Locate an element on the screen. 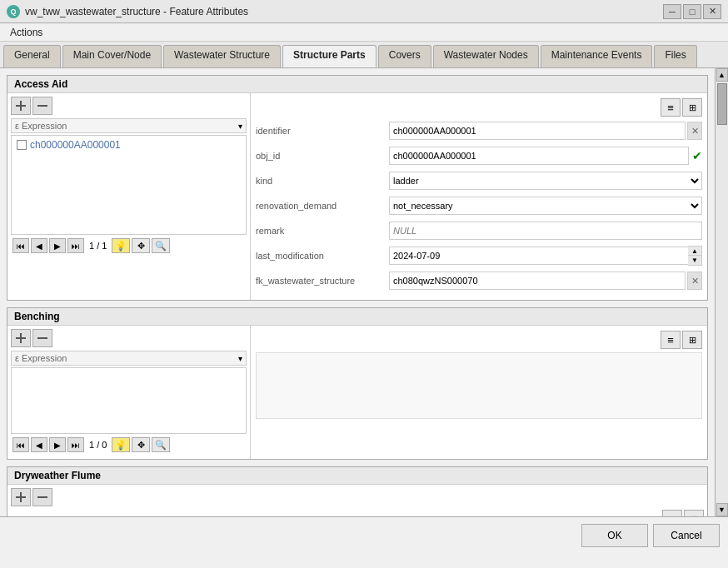 The height and width of the screenshot is (568, 728). identifier-input is located at coordinates (537, 131).